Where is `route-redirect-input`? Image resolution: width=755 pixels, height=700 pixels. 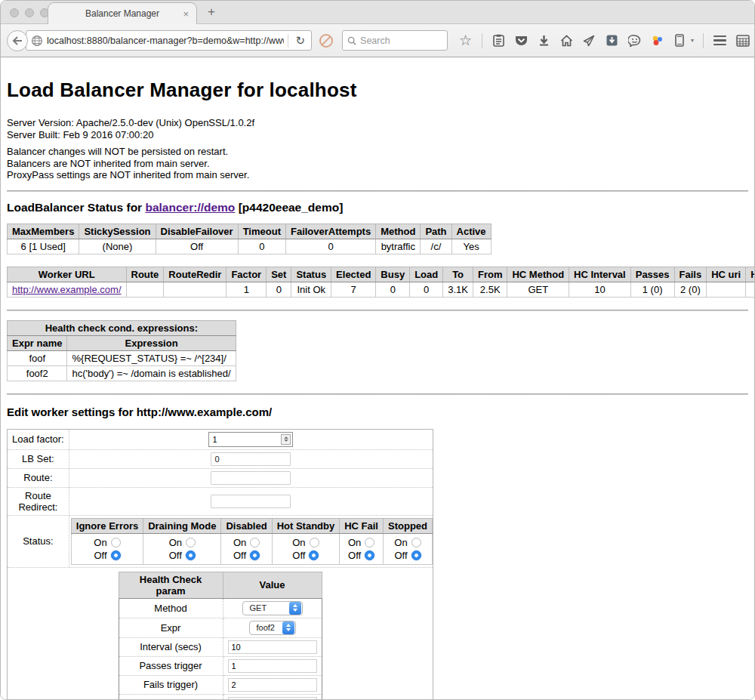 route-redirect-input is located at coordinates (251, 501).